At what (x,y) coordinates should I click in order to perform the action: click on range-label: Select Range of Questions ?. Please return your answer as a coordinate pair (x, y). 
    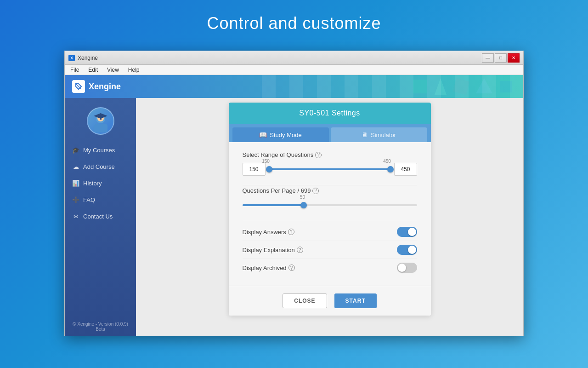
    Looking at the image, I should click on (330, 155).